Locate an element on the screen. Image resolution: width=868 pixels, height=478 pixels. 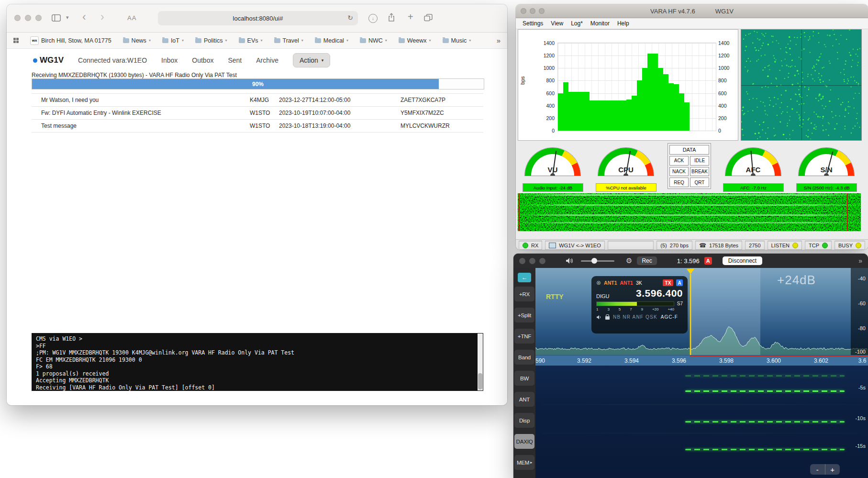
settings-gear-icon: ⚙ is located at coordinates (629, 261).